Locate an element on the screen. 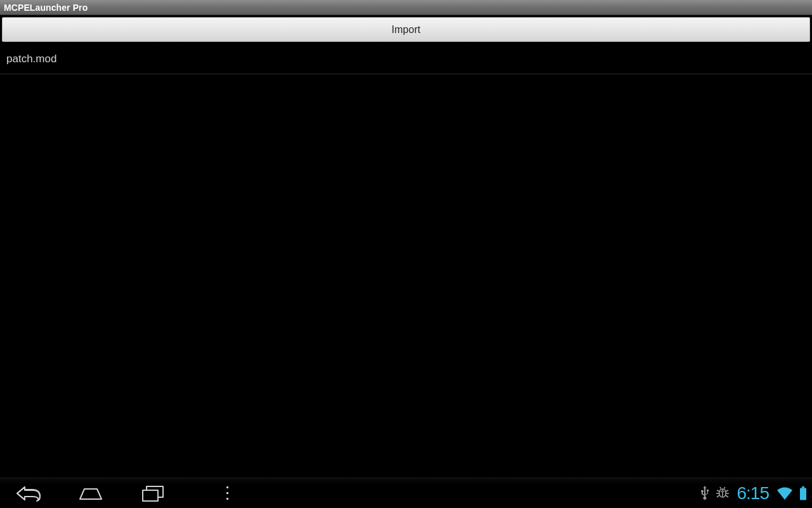 Image resolution: width=812 pixels, height=508 pixels. import-button-label: Import is located at coordinates (406, 30).